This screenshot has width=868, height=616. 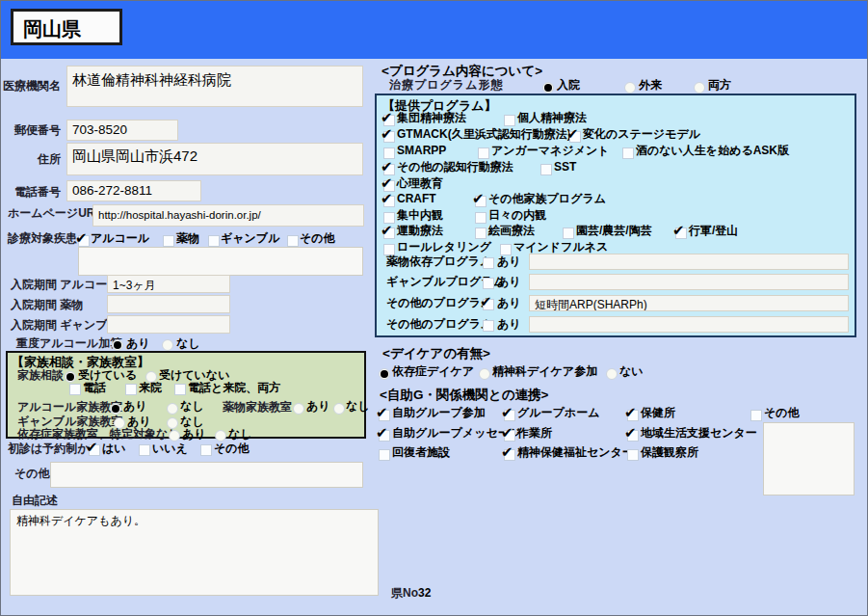 What do you see at coordinates (168, 345) in the screenshot?
I see `severe-radio-nashi` at bounding box center [168, 345].